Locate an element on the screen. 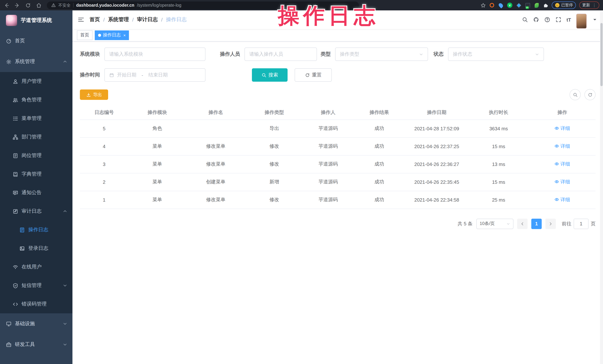 Image resolution: width=603 pixels, height=364 pixels. sidebar-item-audit-log: 审计日志 is located at coordinates (36, 211).